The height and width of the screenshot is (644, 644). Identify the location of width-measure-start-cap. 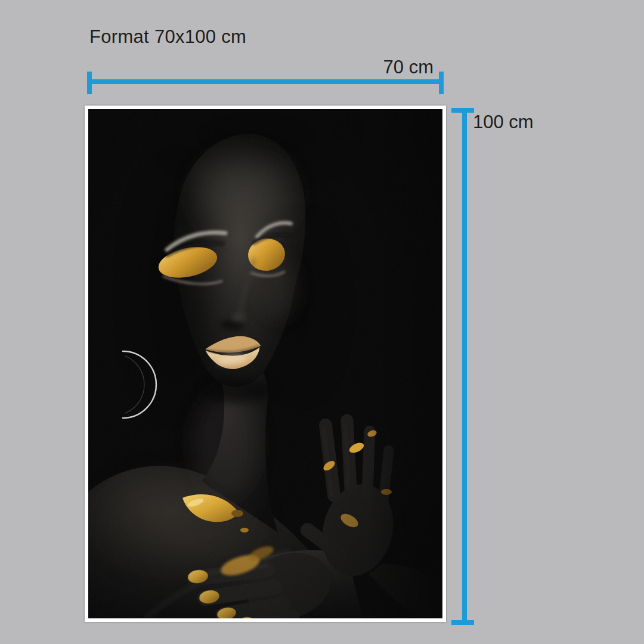
(89, 83).